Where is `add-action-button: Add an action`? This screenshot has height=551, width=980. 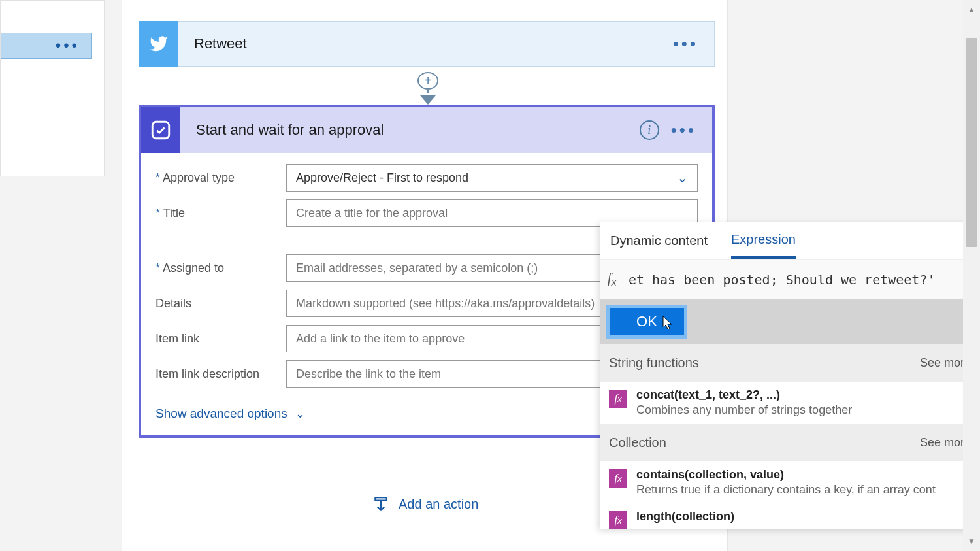
add-action-button: Add an action is located at coordinates (425, 504).